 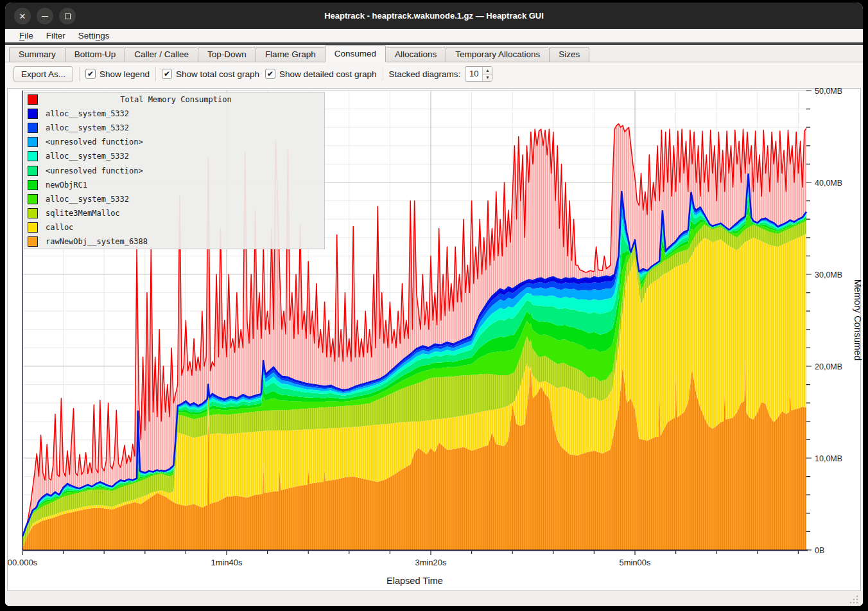 I want to click on tab-temporary-allocations: Temporary Allocations, so click(x=497, y=55).